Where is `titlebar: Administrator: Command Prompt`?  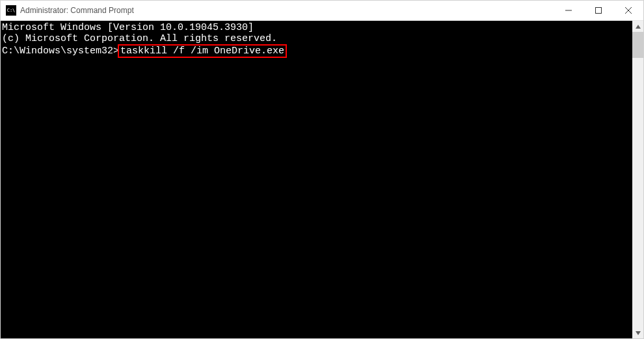
titlebar: Administrator: Command Prompt is located at coordinates (322, 10).